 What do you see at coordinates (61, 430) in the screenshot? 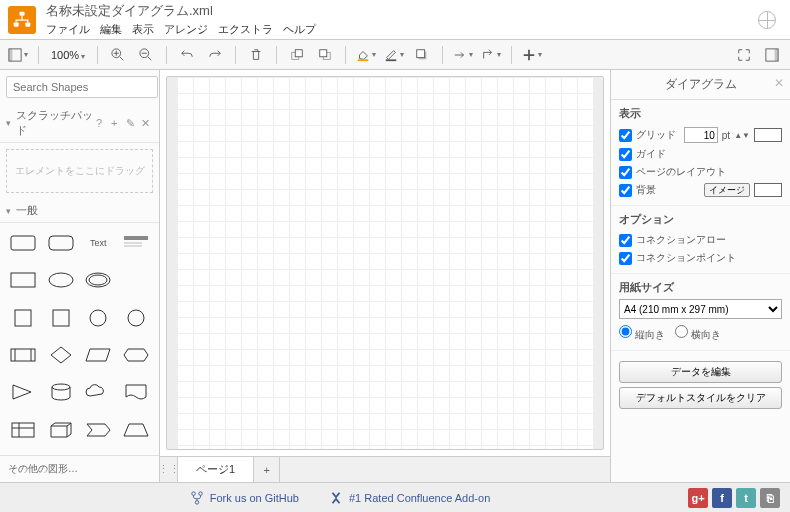
I see `shape-cube` at bounding box center [61, 430].